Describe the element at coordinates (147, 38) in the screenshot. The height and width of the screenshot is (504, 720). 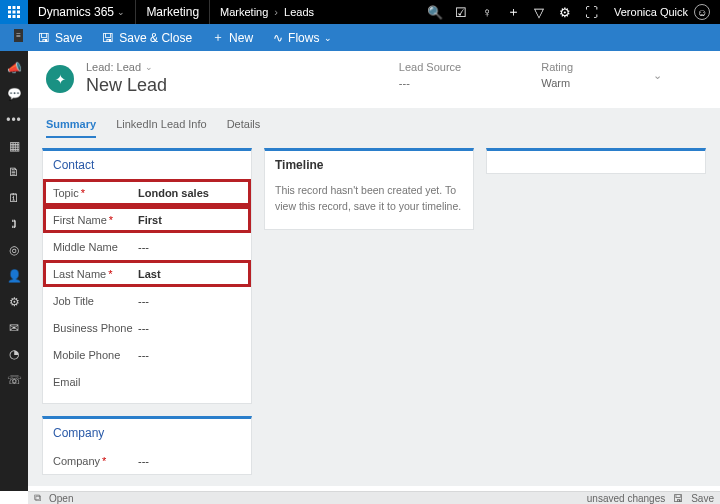
I see `save-close-button: 🖫 Save & Close` at that location.